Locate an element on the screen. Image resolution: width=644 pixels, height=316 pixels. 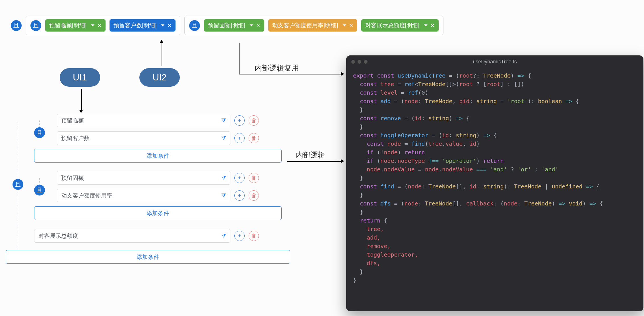
tag-group-2: 且 预留固额[明细] ✕ 动支客户额度使用率[明细] ✕ 对客展示总额度[明细]… is located at coordinates (314, 26).